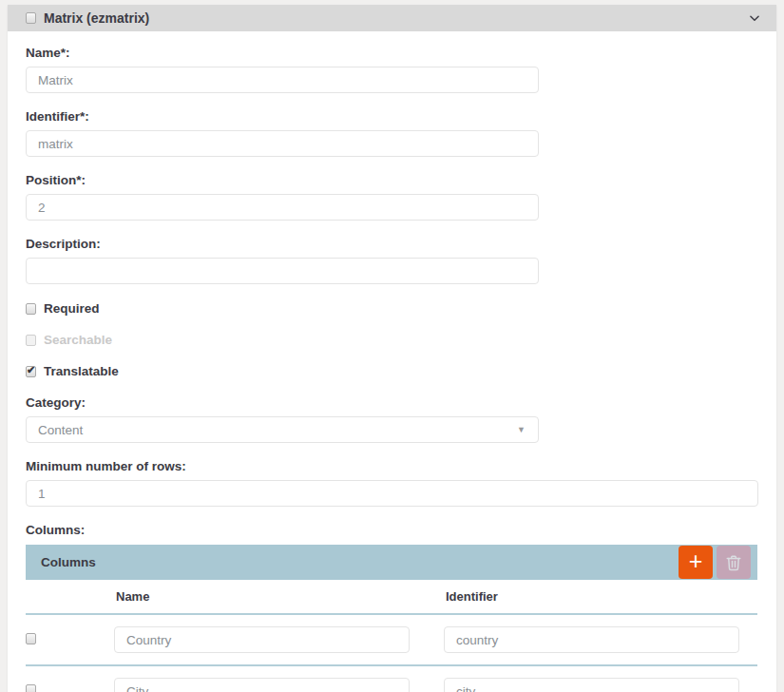 The height and width of the screenshot is (692, 784). What do you see at coordinates (392, 493) in the screenshot?
I see `min-rows-input` at bounding box center [392, 493].